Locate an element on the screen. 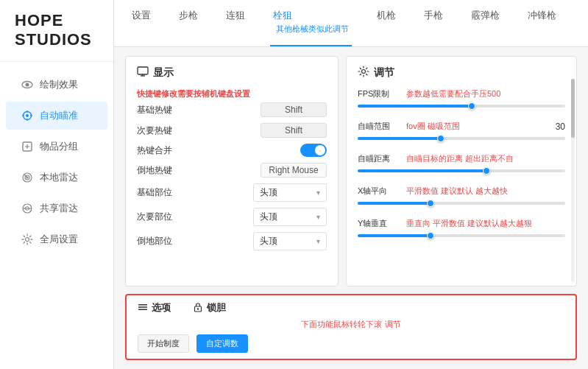  reverse-position-row: 倒地部位 头顶 ▾ is located at coordinates (232, 242).